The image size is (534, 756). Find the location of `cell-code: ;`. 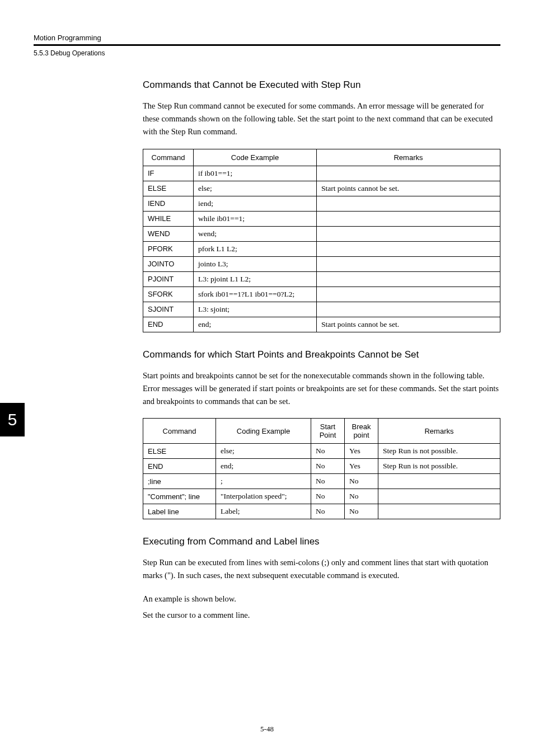

cell-code: ; is located at coordinates (264, 481).